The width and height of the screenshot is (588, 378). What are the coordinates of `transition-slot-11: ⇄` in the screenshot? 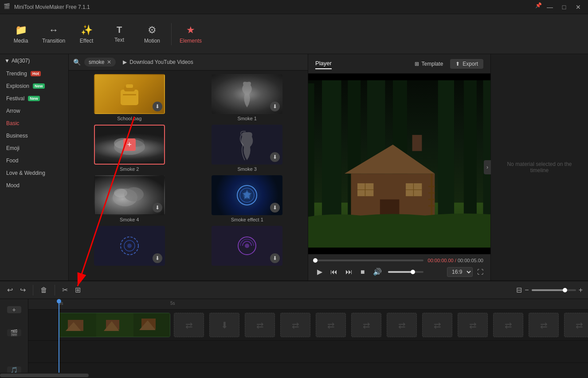 It's located at (544, 325).